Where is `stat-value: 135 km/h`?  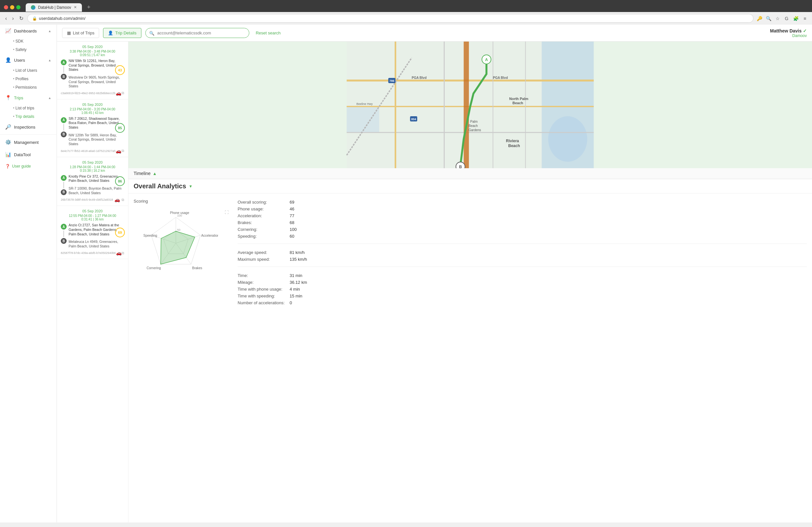
stat-value: 135 km/h is located at coordinates (298, 259).